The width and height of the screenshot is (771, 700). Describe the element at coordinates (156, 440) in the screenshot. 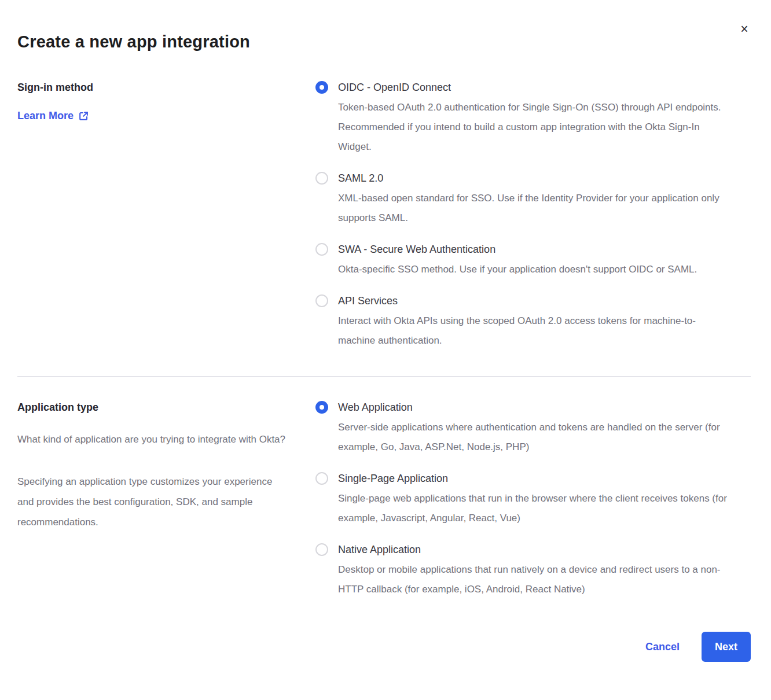

I see `application-type-question: What kind of application are you trying …` at that location.